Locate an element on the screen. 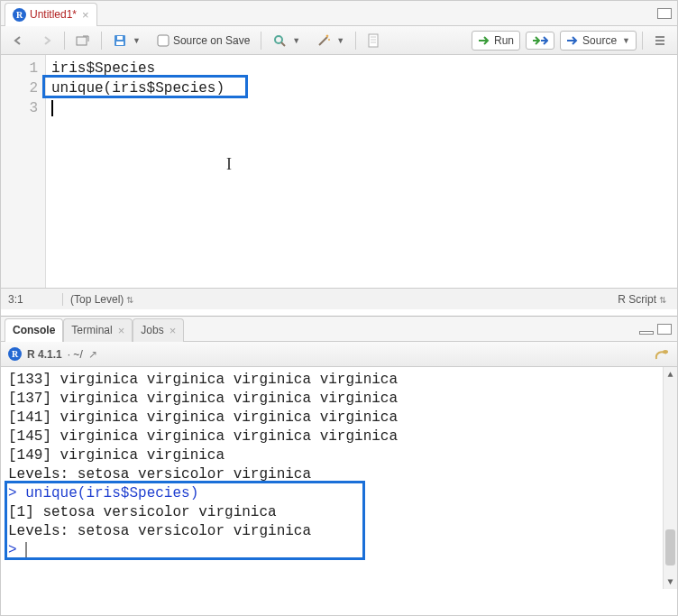 The height and width of the screenshot is (616, 678). show-in-new-window-button is located at coordinates (83, 41).